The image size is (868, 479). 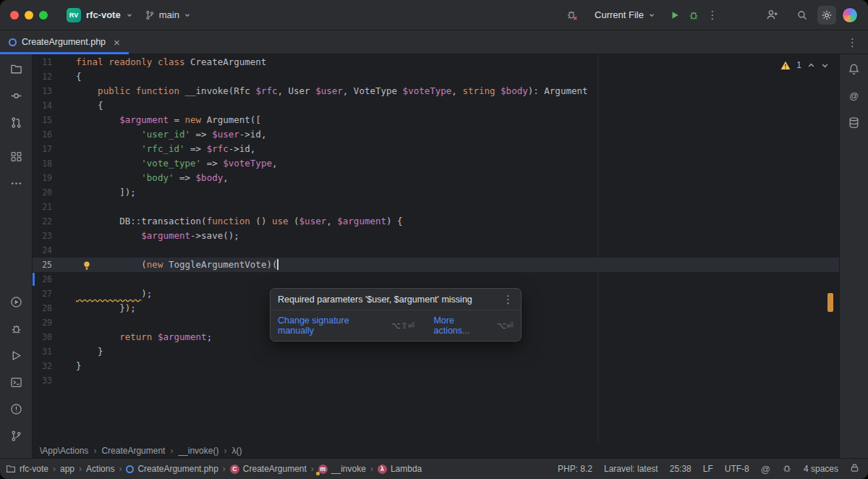 What do you see at coordinates (332, 326) in the screenshot?
I see `popup-action-link: Change signature manually` at bounding box center [332, 326].